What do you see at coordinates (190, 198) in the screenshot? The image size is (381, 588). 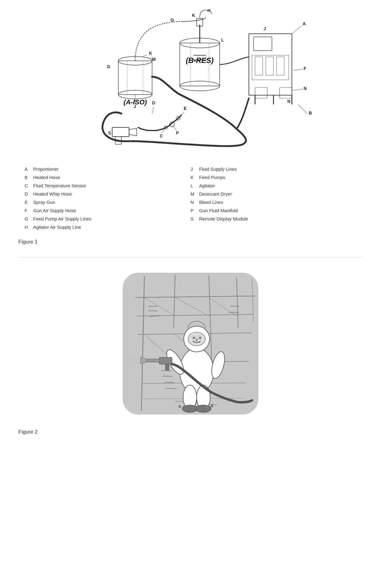 I see `legend-container: AProportionerBHeated HoseCFluid Temperat…` at bounding box center [190, 198].